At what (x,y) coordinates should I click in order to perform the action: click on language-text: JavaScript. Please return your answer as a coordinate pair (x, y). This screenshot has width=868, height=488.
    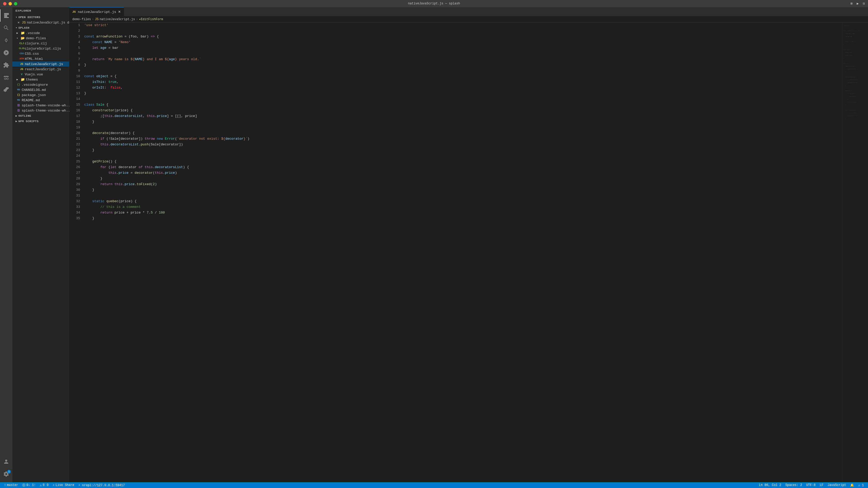
    Looking at the image, I should click on (837, 485).